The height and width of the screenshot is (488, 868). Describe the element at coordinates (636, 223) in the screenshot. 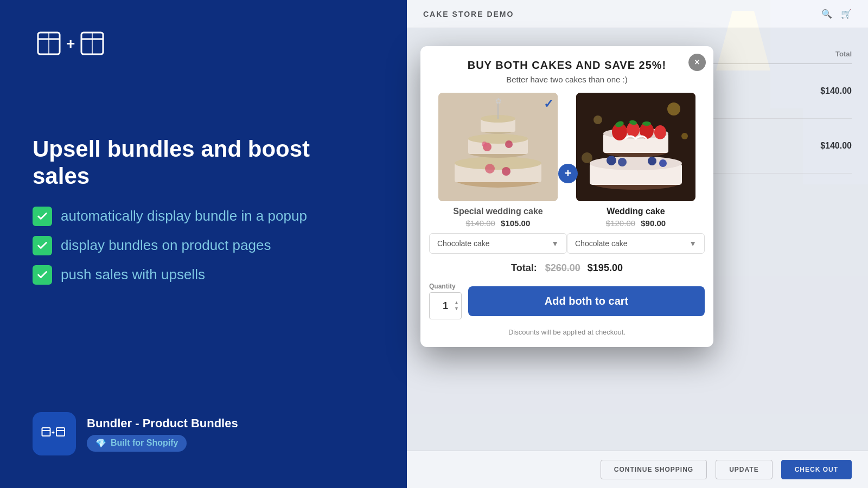

I see `product-2-price: $120.00 $90.00` at that location.